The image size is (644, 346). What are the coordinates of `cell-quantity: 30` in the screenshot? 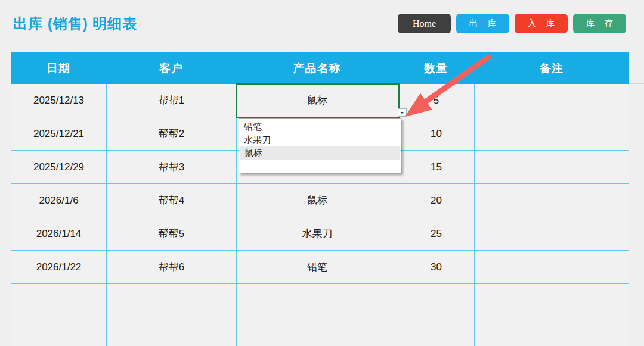 It's located at (436, 267).